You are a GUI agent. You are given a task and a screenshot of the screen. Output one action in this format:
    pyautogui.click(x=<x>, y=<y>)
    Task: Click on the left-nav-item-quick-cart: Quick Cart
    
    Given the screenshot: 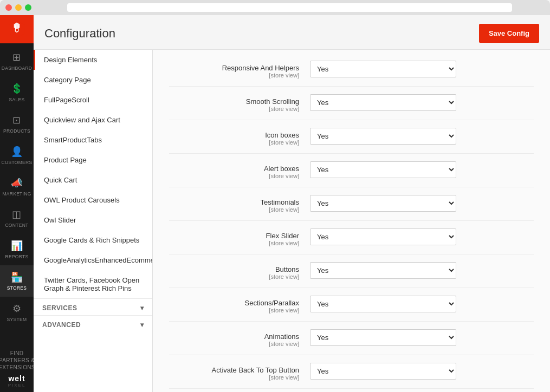 What is the action you would take?
    pyautogui.click(x=93, y=180)
    